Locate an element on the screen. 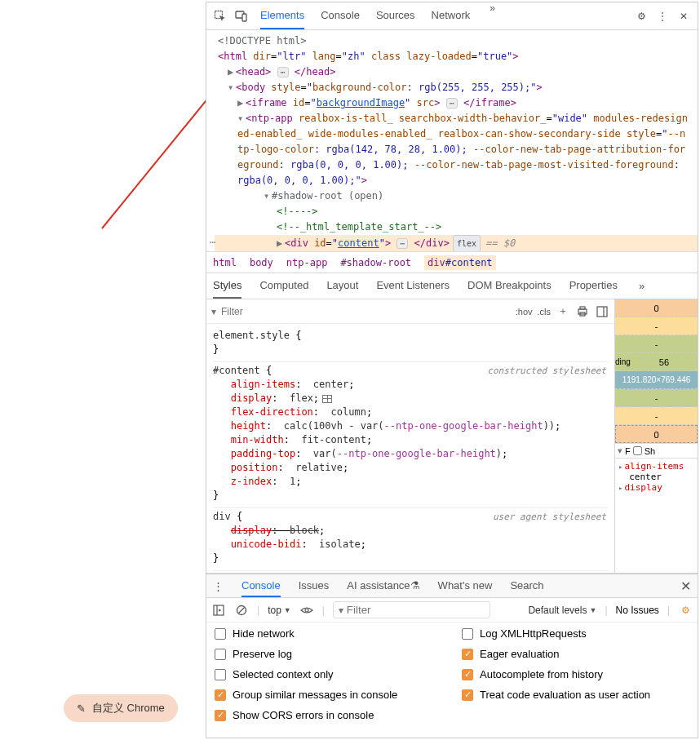 The height and width of the screenshot is (740, 700). eye-icon is located at coordinates (307, 610).